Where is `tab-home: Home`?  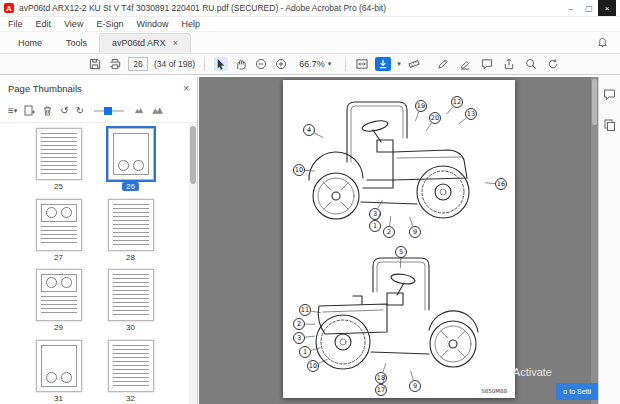 tab-home: Home is located at coordinates (30, 44).